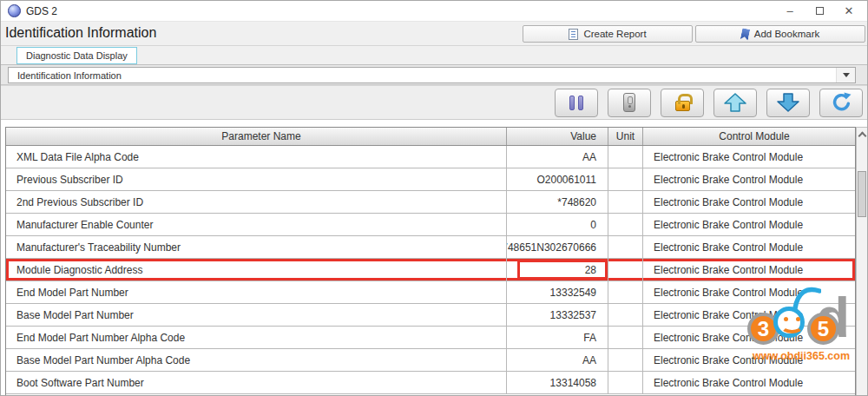  Describe the element at coordinates (434, 34) in the screenshot. I see `page-header: Identification Information Create Report…` at that location.